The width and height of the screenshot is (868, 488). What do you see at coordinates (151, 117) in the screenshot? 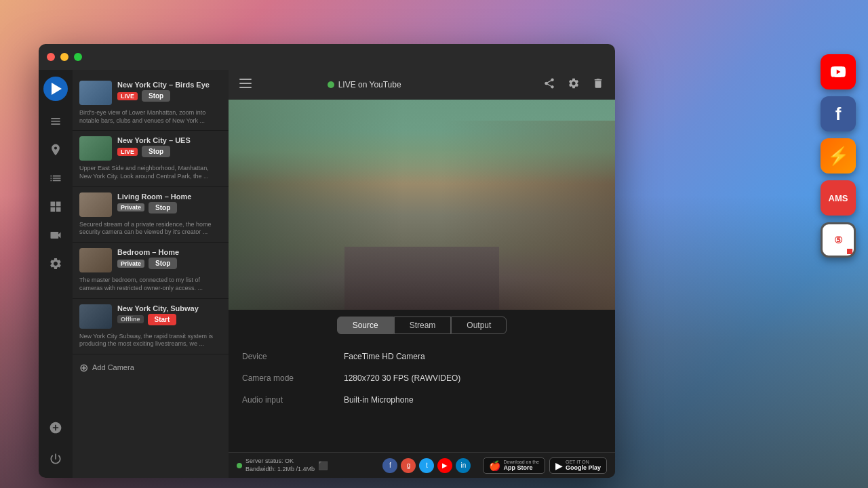
I see `camera-description: Bird's-eye view of Lower Manhattan, zoom…` at bounding box center [151, 117].